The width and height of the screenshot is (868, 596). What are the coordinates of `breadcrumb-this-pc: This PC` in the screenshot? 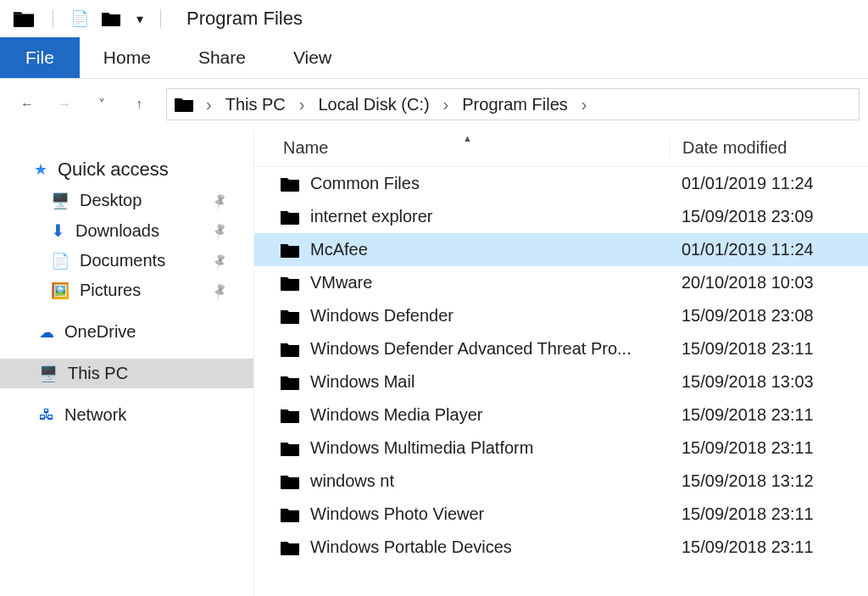 It's located at (256, 105).